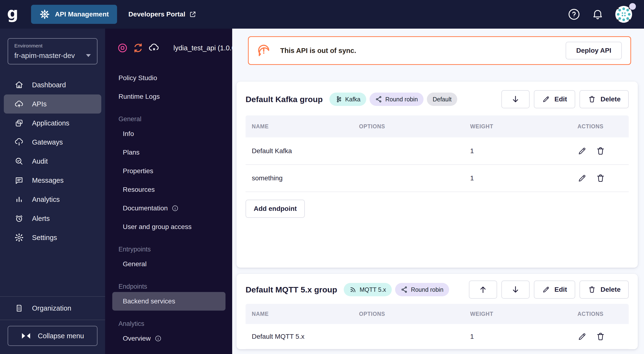 The width and height of the screenshot is (644, 354). What do you see at coordinates (422, 290) in the screenshot?
I see `badge-round-robin: Round robin` at bounding box center [422, 290].